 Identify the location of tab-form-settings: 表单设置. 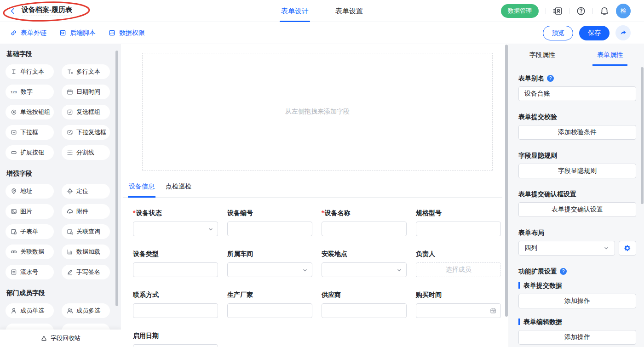
(349, 11).